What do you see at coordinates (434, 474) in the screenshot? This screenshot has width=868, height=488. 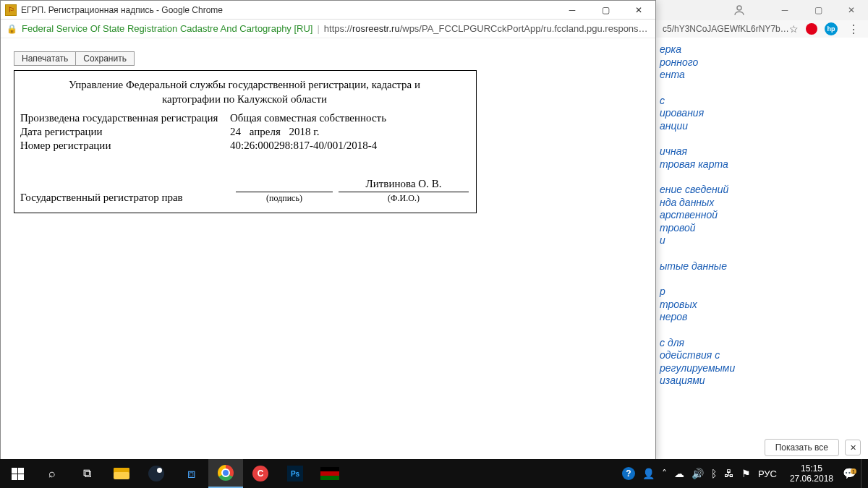 I see `windows-taskbar: ⌕ ⧉ ⧈ C Ps ? 👤 ˄ ☁ 🔊 ᛒ 🖧 ⚑ РУС 15:15 27.…` at bounding box center [434, 474].